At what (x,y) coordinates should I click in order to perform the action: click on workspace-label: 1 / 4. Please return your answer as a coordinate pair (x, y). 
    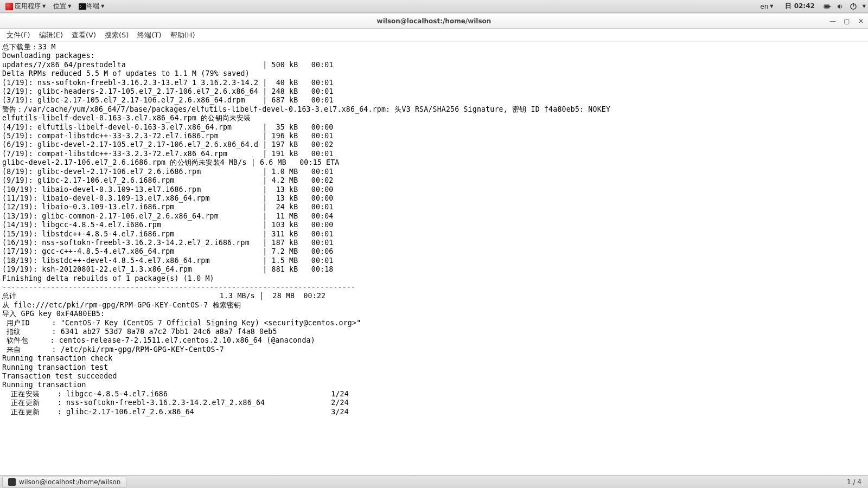
    Looking at the image, I should click on (854, 482).